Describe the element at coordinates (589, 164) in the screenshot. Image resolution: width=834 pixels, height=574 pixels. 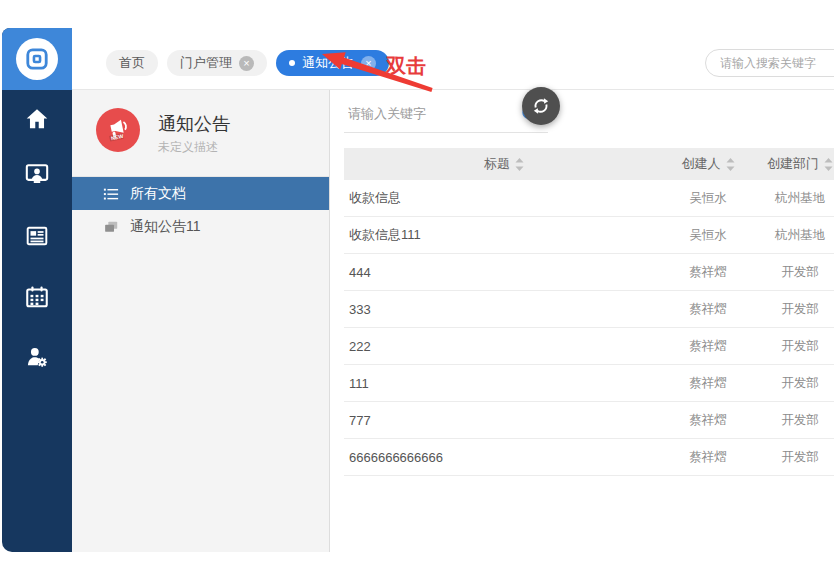
I see `table-header: 标题 创建人 创建部门` at that location.